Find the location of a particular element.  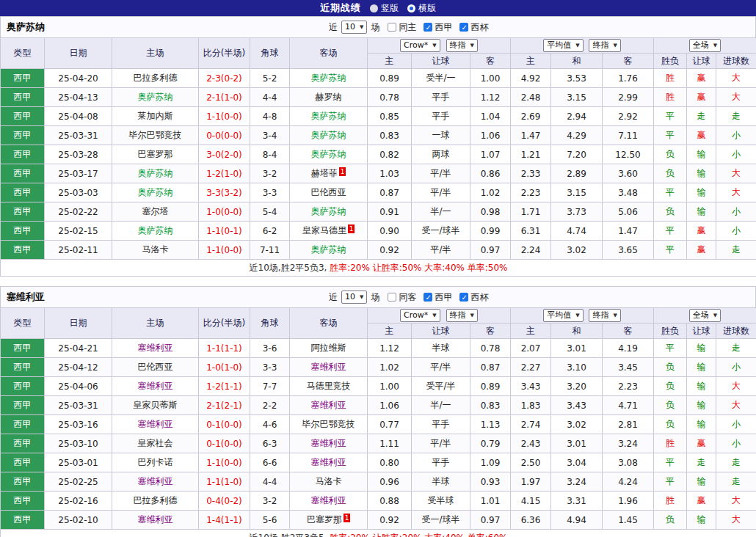

home-team-link: 巴列卡诺 is located at coordinates (156, 462).